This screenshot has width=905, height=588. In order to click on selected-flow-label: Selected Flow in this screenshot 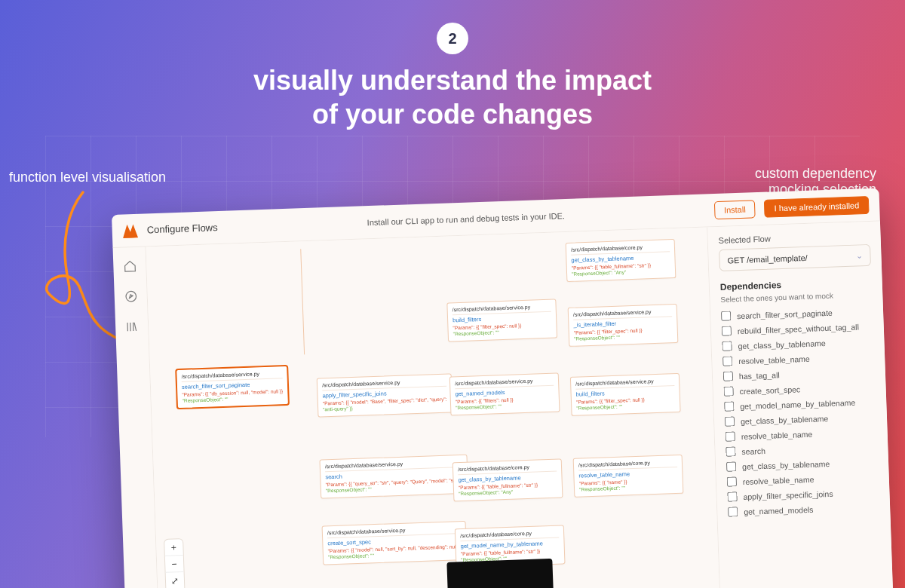, I will do `click(793, 238)`.